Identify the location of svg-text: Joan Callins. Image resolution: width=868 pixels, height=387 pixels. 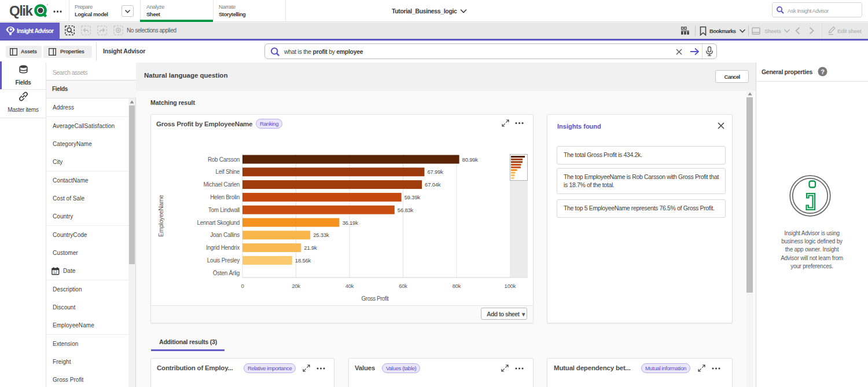
(225, 235).